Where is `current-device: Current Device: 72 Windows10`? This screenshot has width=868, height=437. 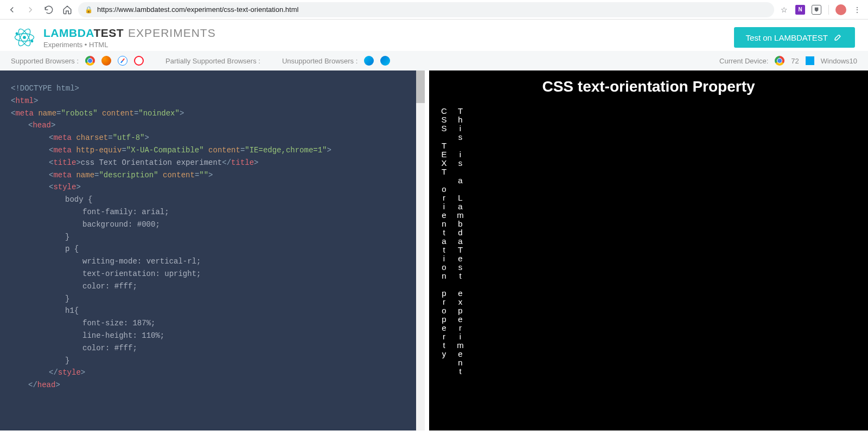 current-device: Current Device: 72 Windows10 is located at coordinates (788, 61).